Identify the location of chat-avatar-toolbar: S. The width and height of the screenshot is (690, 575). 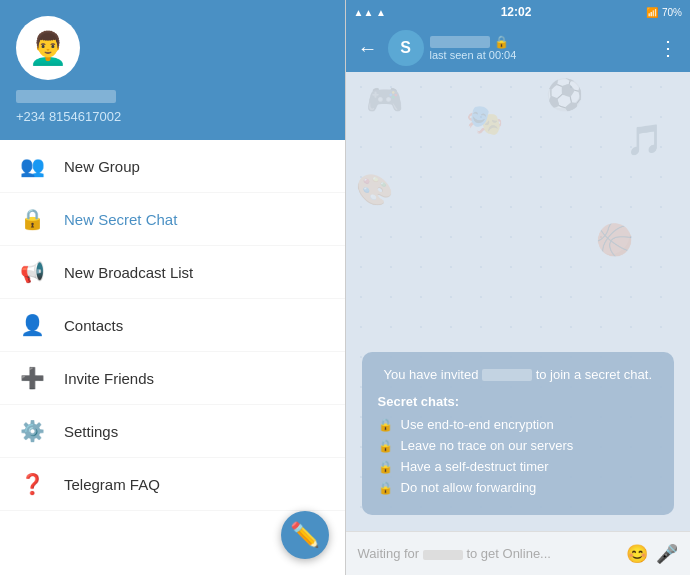
(406, 48).